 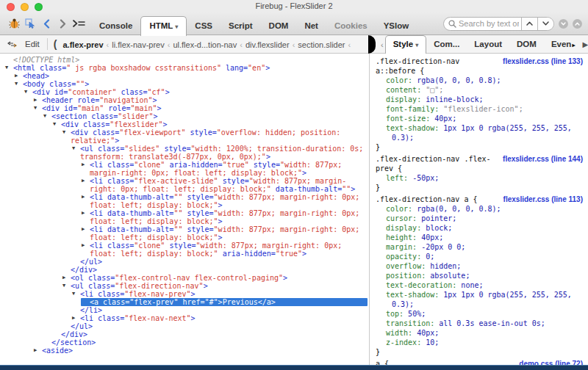 I want to click on css-property: color: rgba(0, 0, 0, 0.8);, so click(x=479, y=81).